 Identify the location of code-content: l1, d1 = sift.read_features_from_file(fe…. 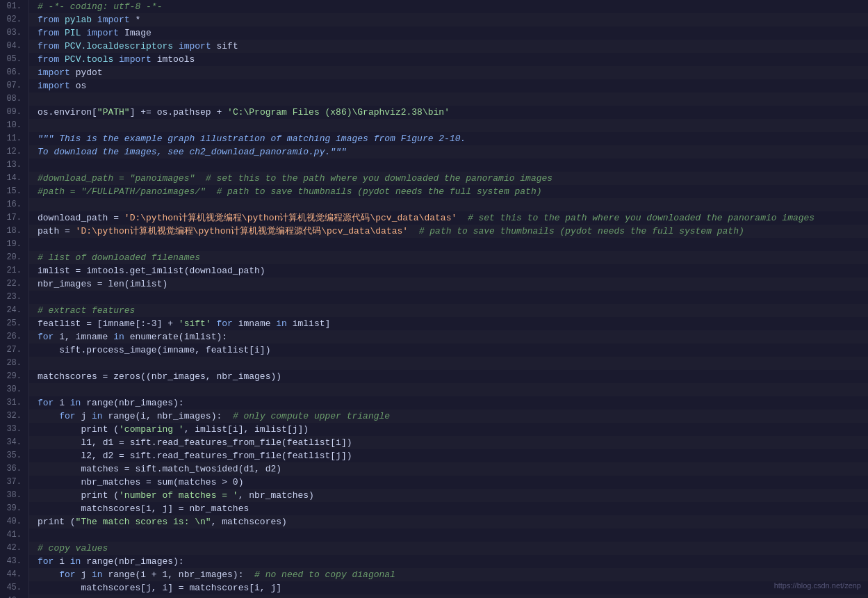
(449, 442).